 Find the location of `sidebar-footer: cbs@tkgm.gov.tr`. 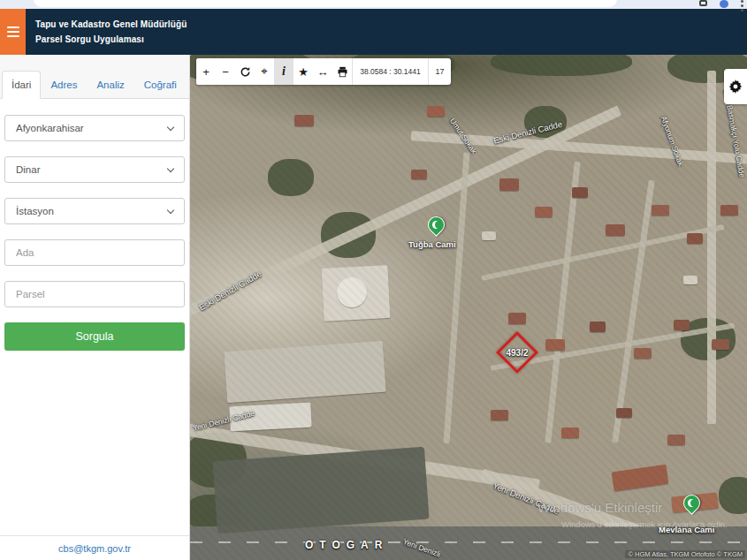

sidebar-footer: cbs@tkgm.gov.tr is located at coordinates (95, 548).